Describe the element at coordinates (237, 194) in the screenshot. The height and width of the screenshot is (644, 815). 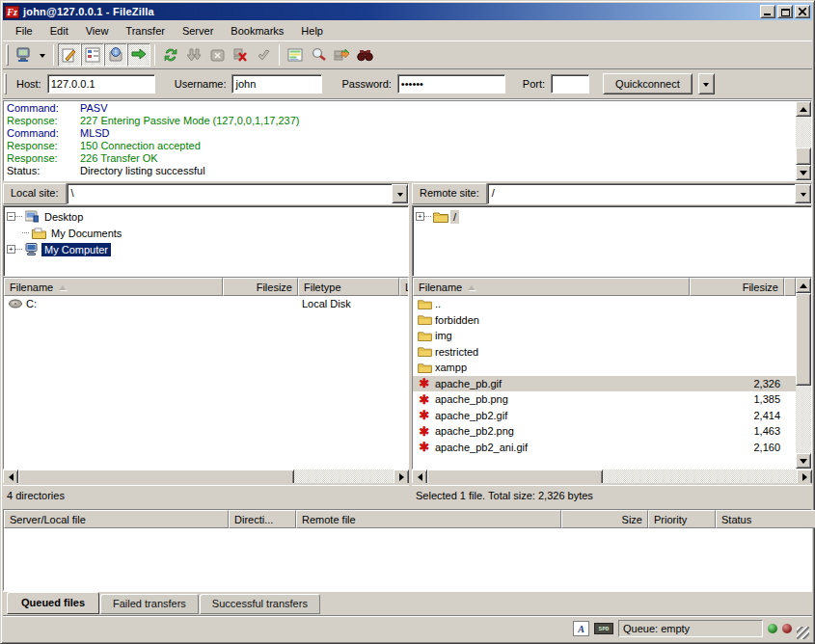
I see `local-site-combo: \` at that location.